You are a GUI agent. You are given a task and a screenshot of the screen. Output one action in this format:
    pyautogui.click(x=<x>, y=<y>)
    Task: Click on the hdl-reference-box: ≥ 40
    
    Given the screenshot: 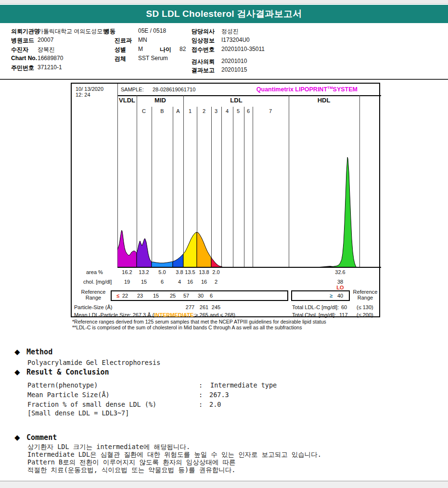 What is the action you would take?
    pyautogui.click(x=320, y=296)
    